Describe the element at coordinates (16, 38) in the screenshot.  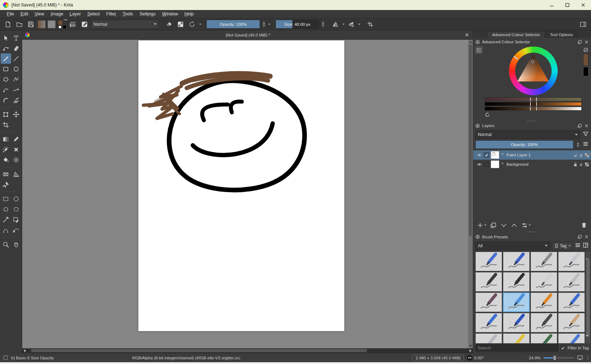
I see `tool-text` at that location.